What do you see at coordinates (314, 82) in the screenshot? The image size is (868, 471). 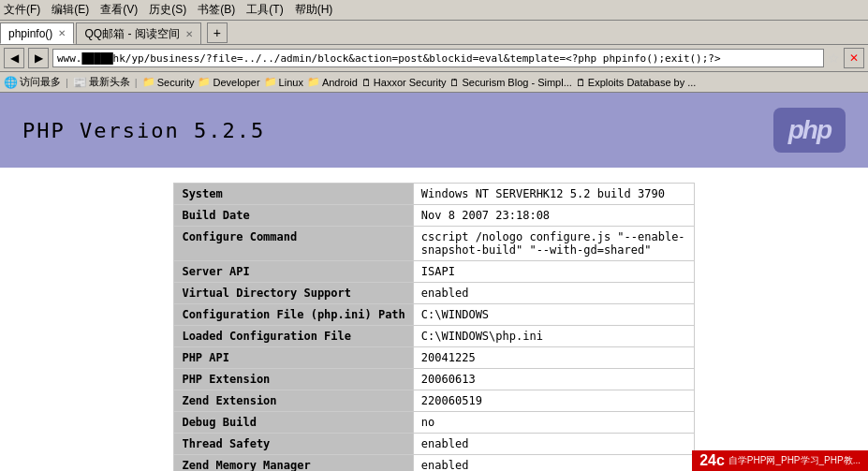 I see `folder-android-icon: 📁` at bounding box center [314, 82].